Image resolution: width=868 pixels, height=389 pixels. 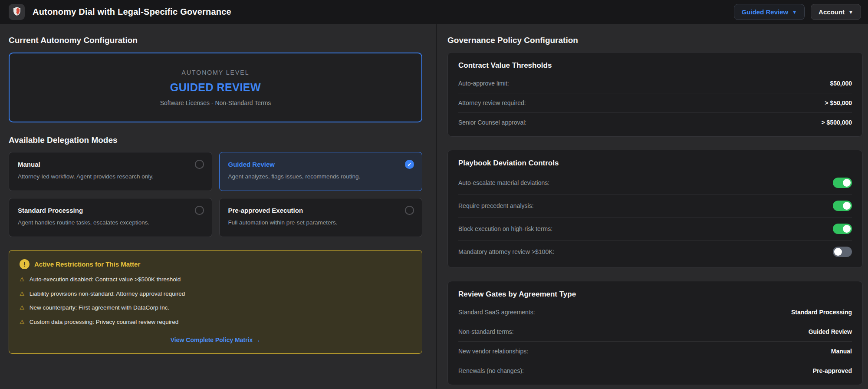 I want to click on row-label: Standard SaaS agreements:, so click(x=496, y=312).